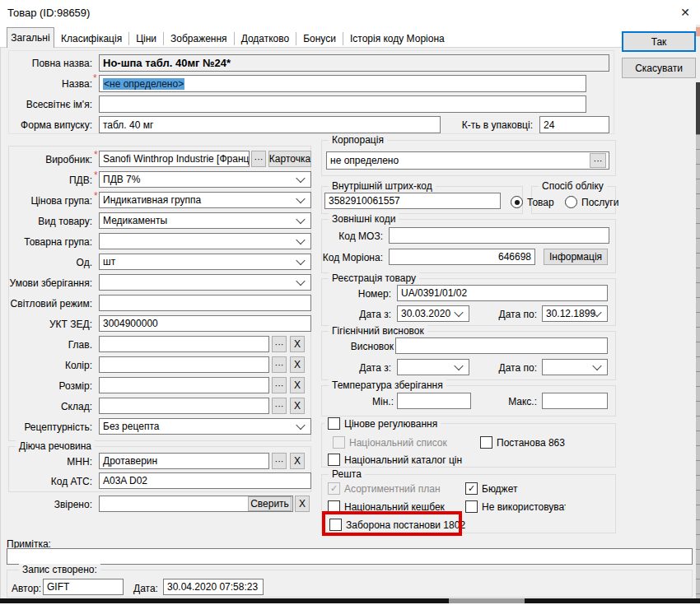 The image size is (700, 605). I want to click on note-input, so click(349, 556).